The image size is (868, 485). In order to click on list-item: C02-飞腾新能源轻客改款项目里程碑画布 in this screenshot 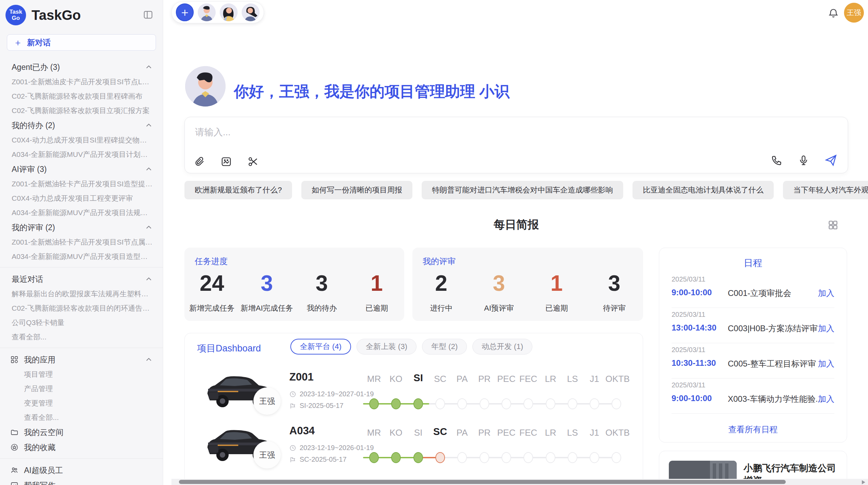, I will do `click(82, 96)`.